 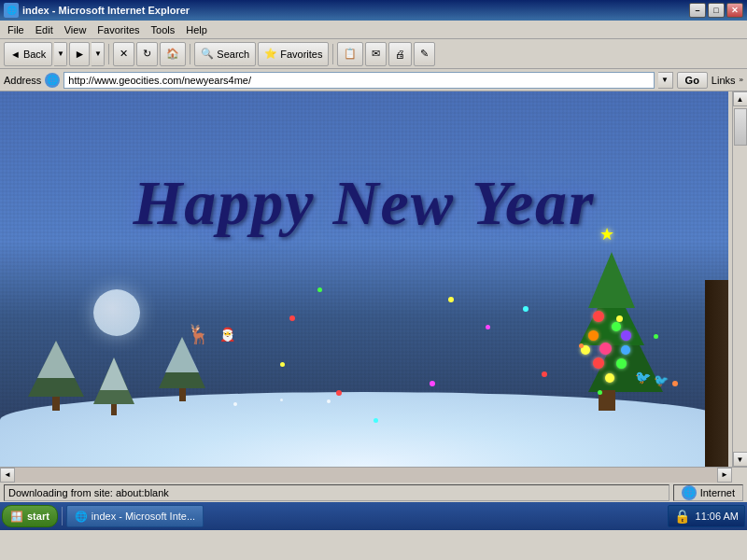 I want to click on back-dropdown: ▼, so click(x=61, y=54).